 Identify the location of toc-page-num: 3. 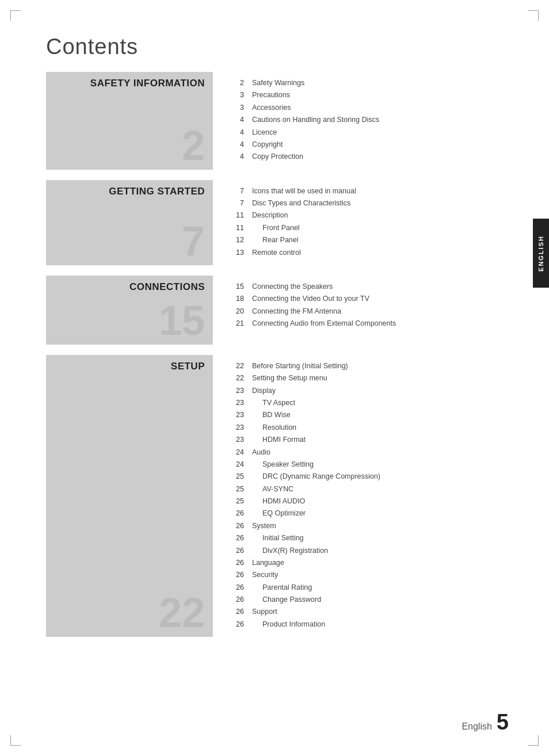
(237, 108).